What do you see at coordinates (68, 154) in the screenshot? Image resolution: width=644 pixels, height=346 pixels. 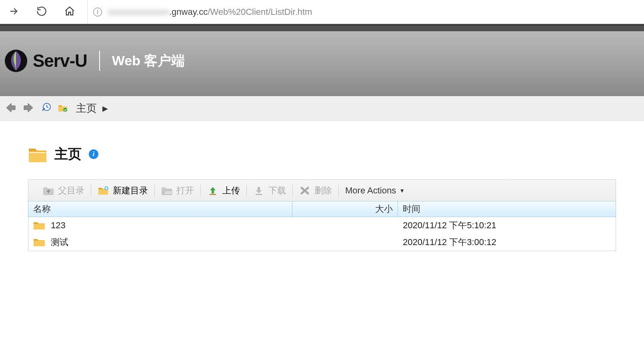 I see `page-title: 主页` at bounding box center [68, 154].